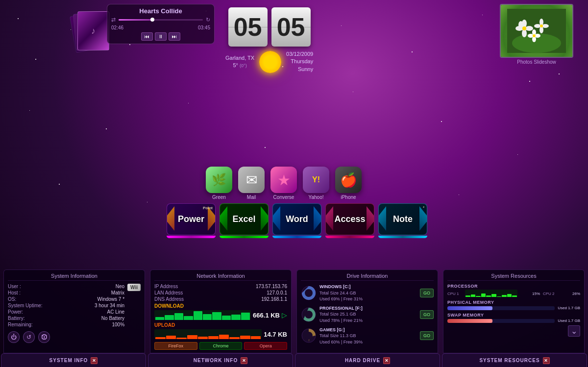 This screenshot has height=367, width=588. Describe the element at coordinates (368, 299) in the screenshot. I see `drive-c-usage: Used 69% | Free 31%` at that location.